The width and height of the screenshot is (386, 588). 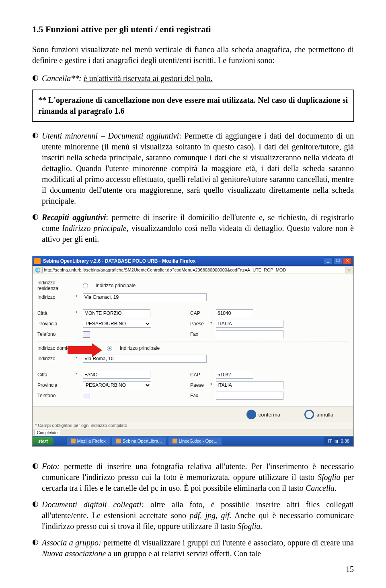 I want to click on window-titlebar: Sebina OpenLibrary v.2.6 - DATABASE POLO…, so click(x=193, y=261).